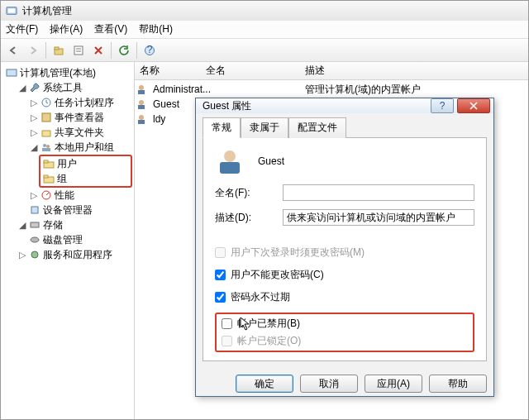 The height and width of the screenshot is (420, 529). Describe the element at coordinates (264, 50) in the screenshot. I see `toolbar: ?` at that location.